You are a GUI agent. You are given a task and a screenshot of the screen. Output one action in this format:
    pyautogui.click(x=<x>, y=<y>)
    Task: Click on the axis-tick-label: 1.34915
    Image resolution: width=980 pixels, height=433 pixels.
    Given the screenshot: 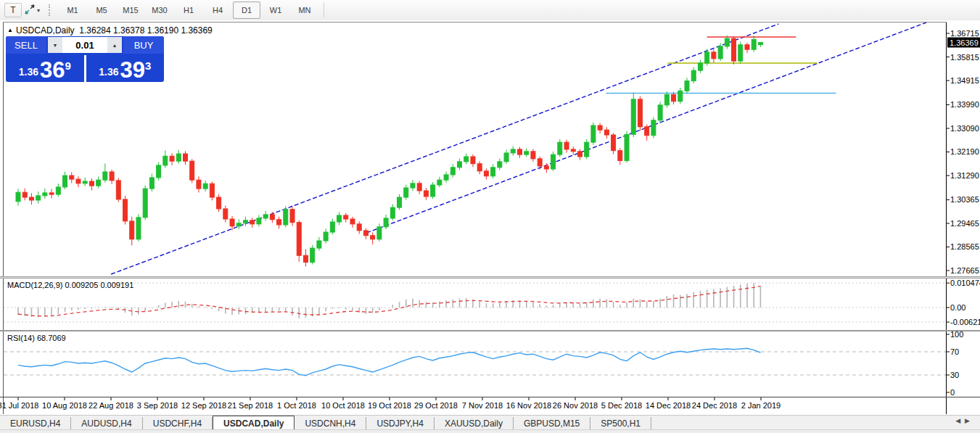 What is the action you would take?
    pyautogui.click(x=965, y=81)
    